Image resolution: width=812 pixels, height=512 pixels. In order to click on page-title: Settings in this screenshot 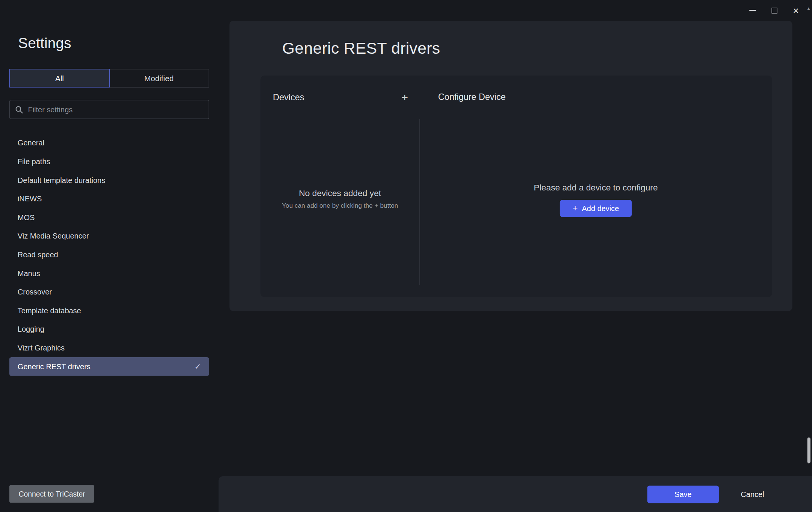, I will do `click(45, 44)`.